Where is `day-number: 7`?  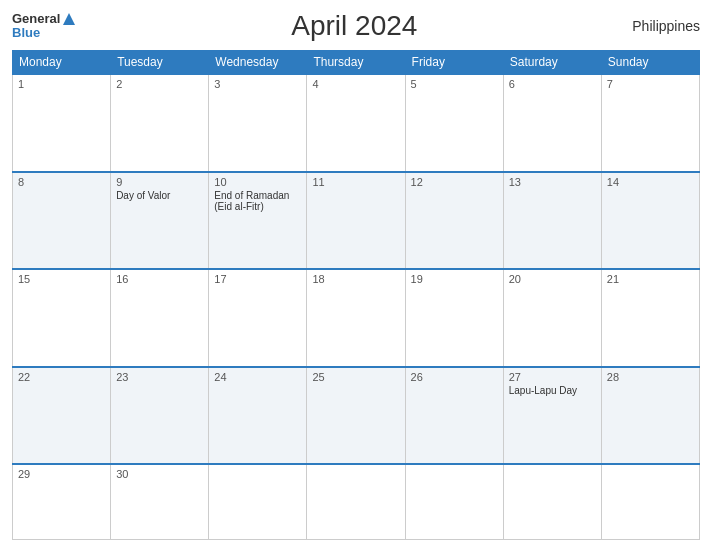 day-number: 7 is located at coordinates (650, 84).